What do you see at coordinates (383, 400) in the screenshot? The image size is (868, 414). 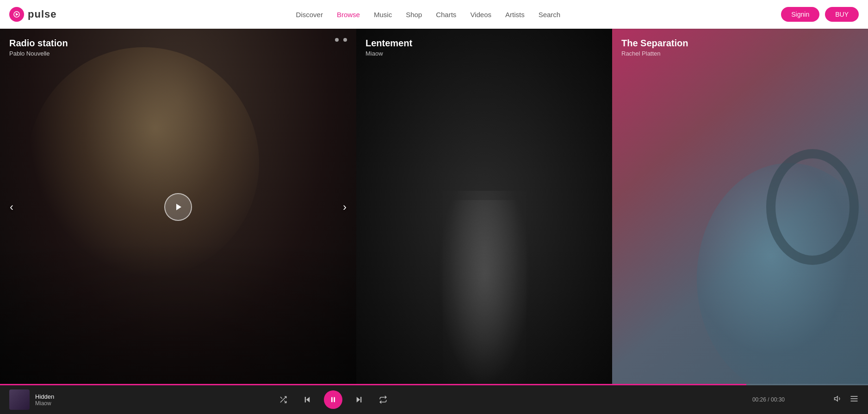 I see `repeat-button` at bounding box center [383, 400].